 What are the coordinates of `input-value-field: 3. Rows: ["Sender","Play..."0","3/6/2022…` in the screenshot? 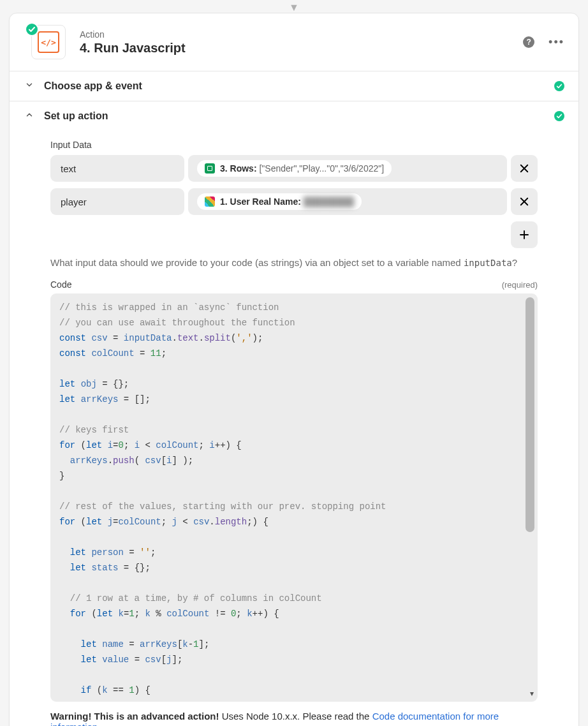 It's located at (348, 168).